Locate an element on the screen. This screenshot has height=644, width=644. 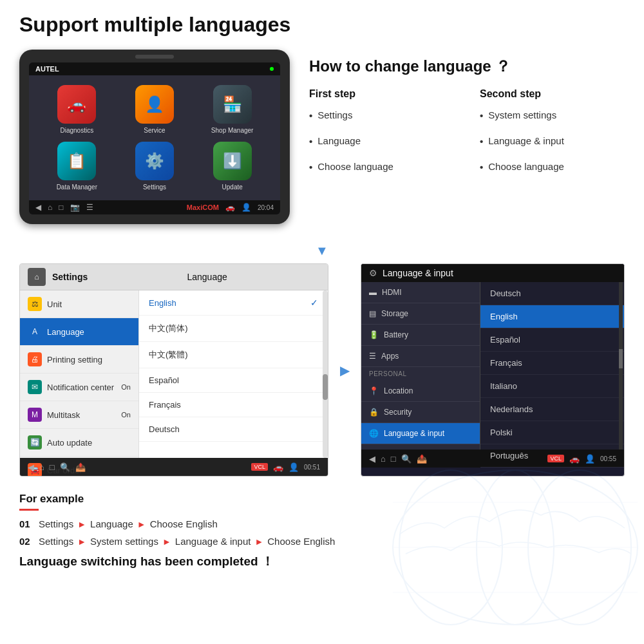
step-text: Settings is located at coordinates (335, 115).